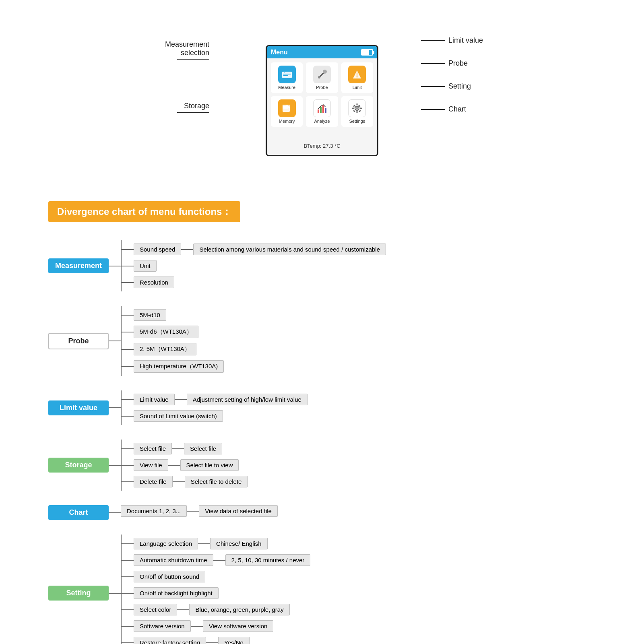  I want to click on sub-box-factory: Restore factory setting, so click(170, 640).